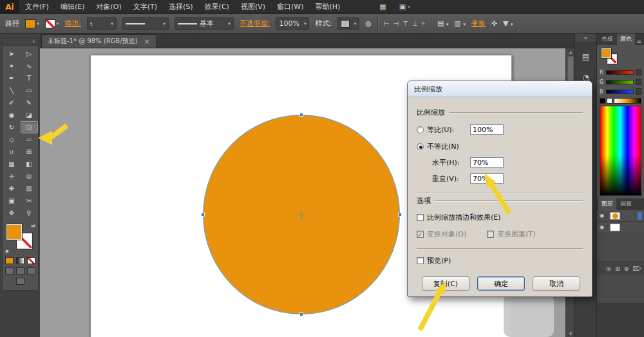 This screenshot has width=644, height=337. I want to click on preview-checkbox, so click(420, 260).